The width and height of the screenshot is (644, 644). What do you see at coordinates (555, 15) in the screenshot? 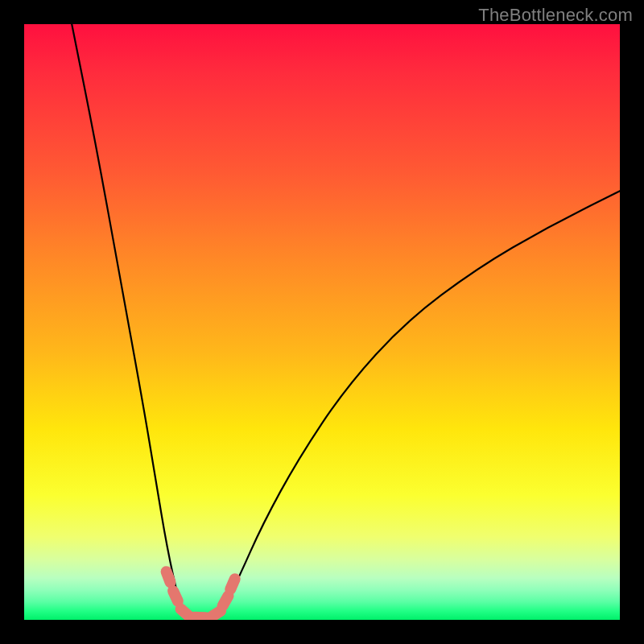
I see `watermark-text: TheBottleneck.com` at bounding box center [555, 15].